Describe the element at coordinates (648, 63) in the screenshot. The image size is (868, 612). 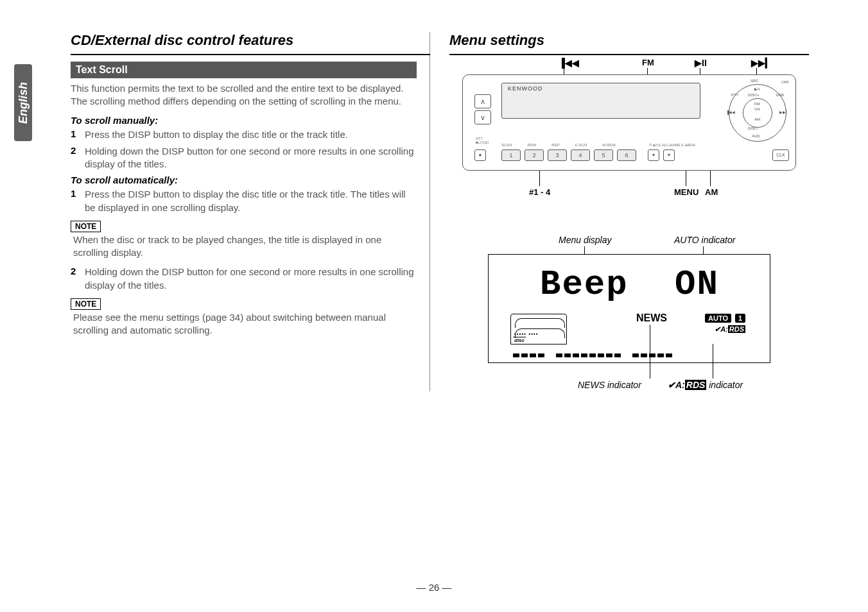
I see `callout-fm: FM` at that location.